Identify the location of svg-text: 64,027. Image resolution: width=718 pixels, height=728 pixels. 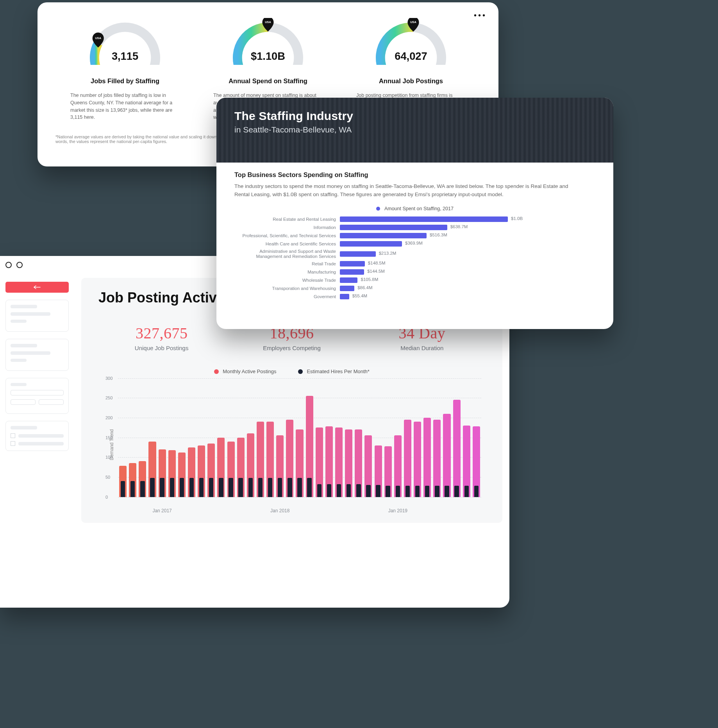
(411, 56).